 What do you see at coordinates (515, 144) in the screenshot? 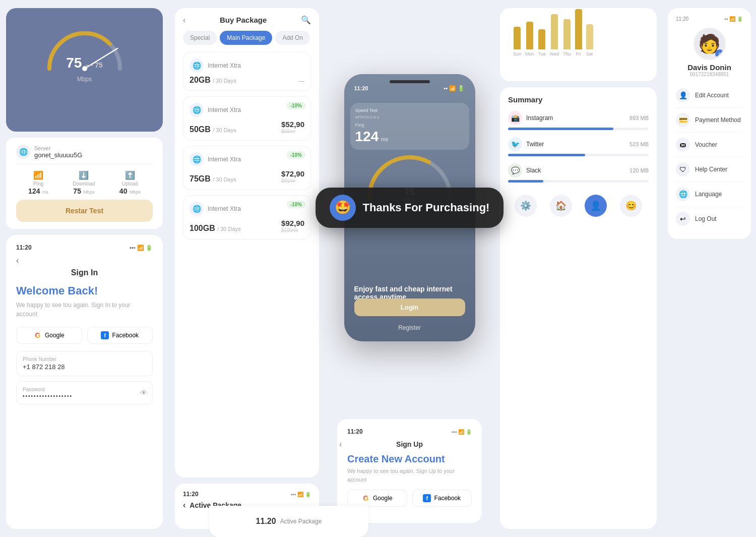
I see `twitter-icon: 🐦` at bounding box center [515, 144].